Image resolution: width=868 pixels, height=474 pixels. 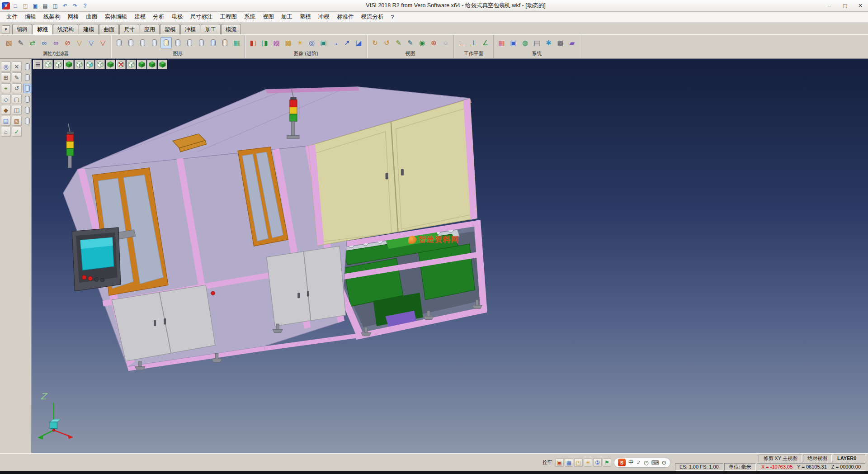 What do you see at coordinates (25, 6) in the screenshot?
I see `open-file-icon: ◰` at bounding box center [25, 6].